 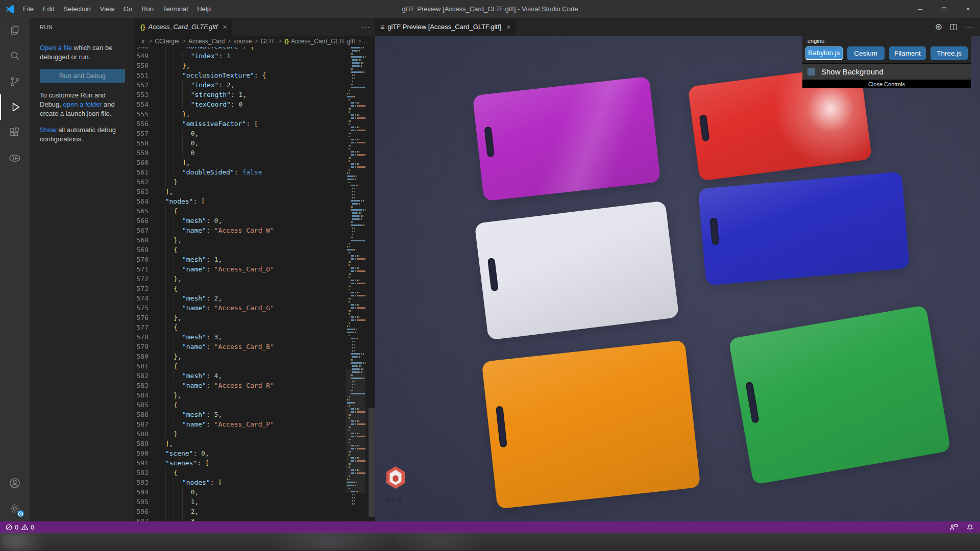 I want to click on code-line: 554 "texCoord": 0, so click(x=240, y=104).